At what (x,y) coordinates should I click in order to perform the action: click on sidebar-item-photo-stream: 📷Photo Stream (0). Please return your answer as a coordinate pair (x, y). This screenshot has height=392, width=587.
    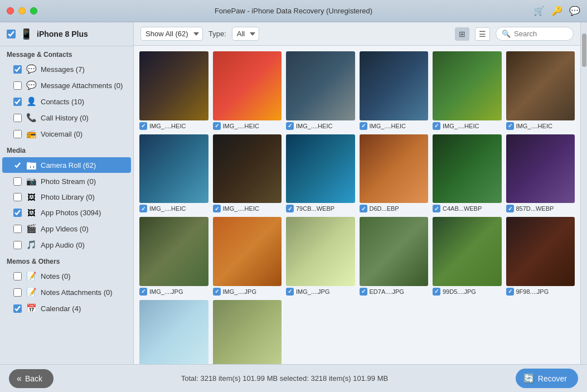
    Looking at the image, I should click on (67, 181).